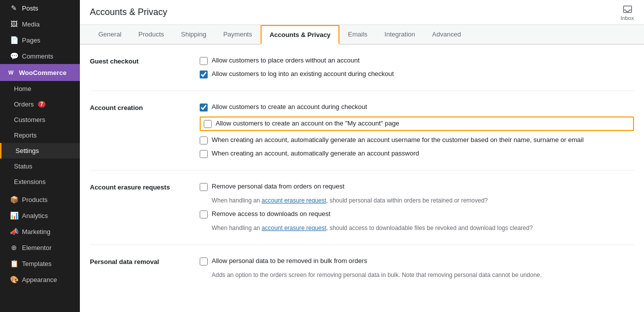  I want to click on checkbox-remove-downloads, so click(204, 214).